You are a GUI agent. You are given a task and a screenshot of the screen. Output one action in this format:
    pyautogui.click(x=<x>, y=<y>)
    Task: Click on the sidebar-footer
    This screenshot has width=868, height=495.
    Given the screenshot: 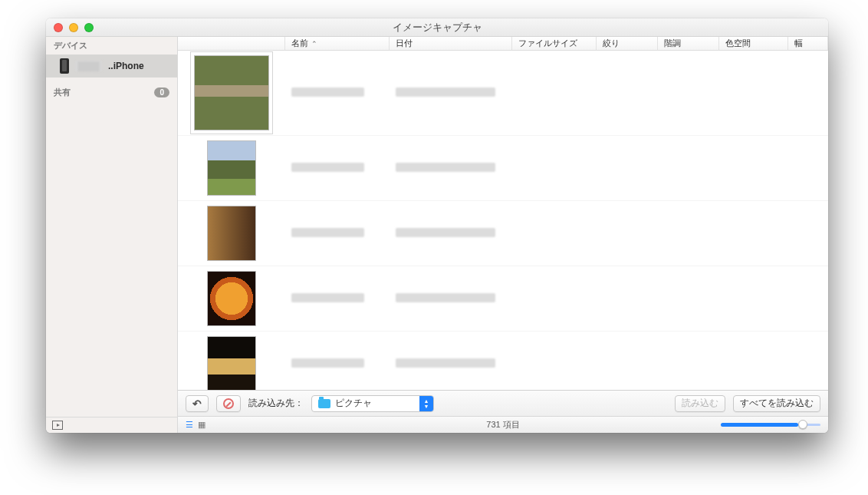 What is the action you would take?
    pyautogui.click(x=112, y=425)
    